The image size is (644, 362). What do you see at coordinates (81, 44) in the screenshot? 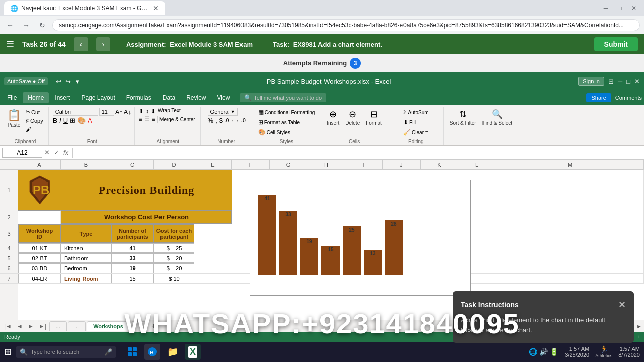
I see `sam-prev-button: ‹` at bounding box center [81, 44].